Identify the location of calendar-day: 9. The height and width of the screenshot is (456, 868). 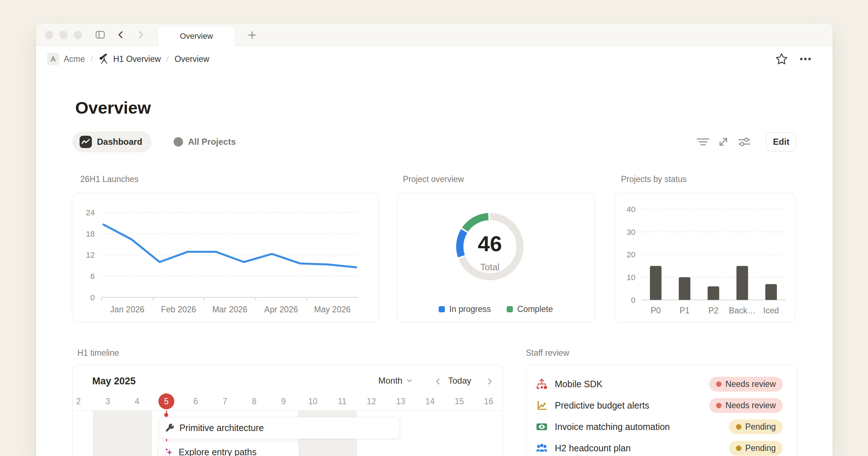
(284, 401).